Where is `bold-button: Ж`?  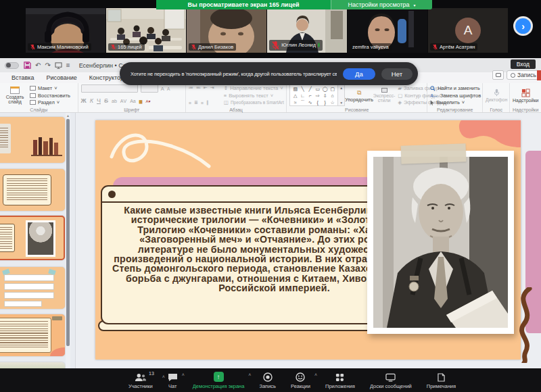
bold-button: Ж is located at coordinates (84, 101).